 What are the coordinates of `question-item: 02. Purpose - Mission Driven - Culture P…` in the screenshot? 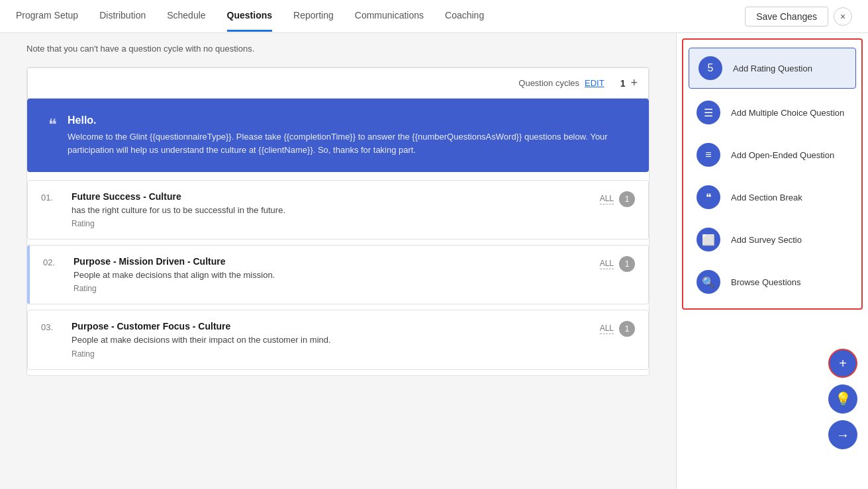 It's located at (338, 275).